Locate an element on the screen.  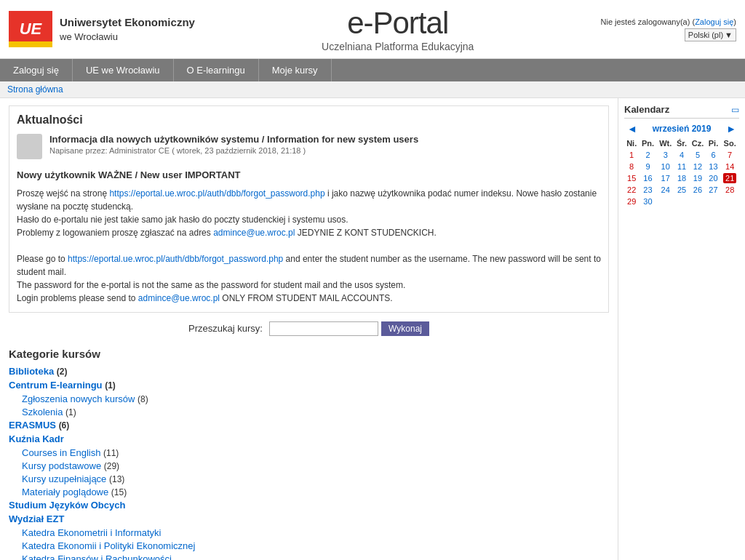
cat-link-sjo: Studium Języków Obcych is located at coordinates (308, 505).